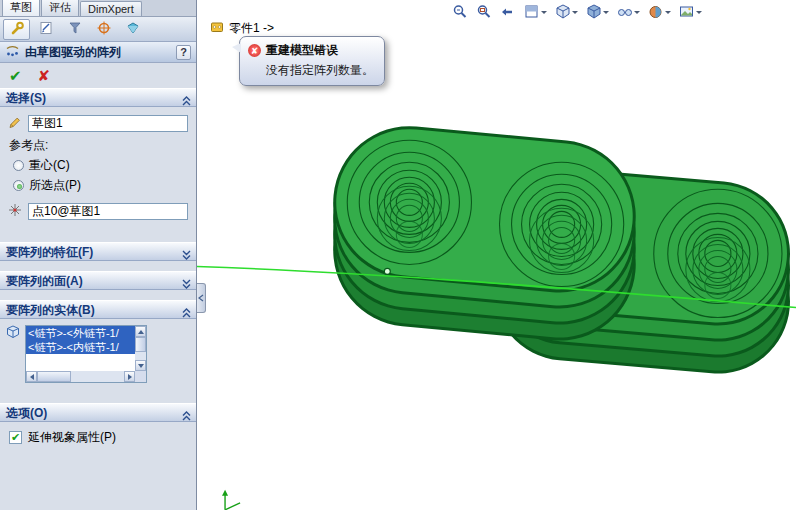  I want to click on reference-point-field, so click(108, 212).